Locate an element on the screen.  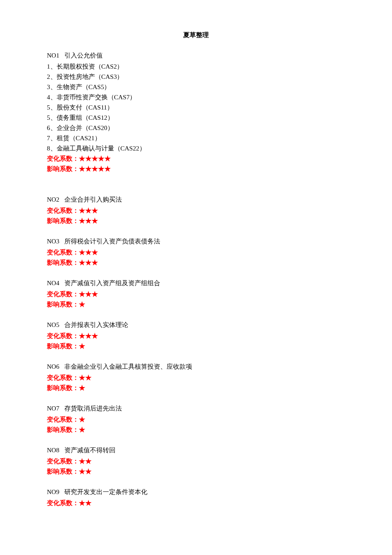
section: NO8资产减值不得转回变化系数：★★影响系数：★★ is located at coordinates (196, 461).